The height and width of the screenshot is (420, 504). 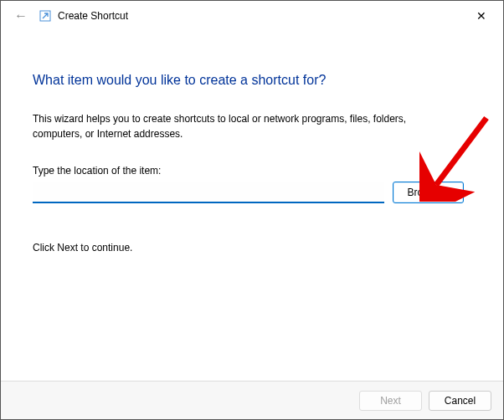 I want to click on page-heading: What item would you like to create a sho…, so click(x=252, y=80).